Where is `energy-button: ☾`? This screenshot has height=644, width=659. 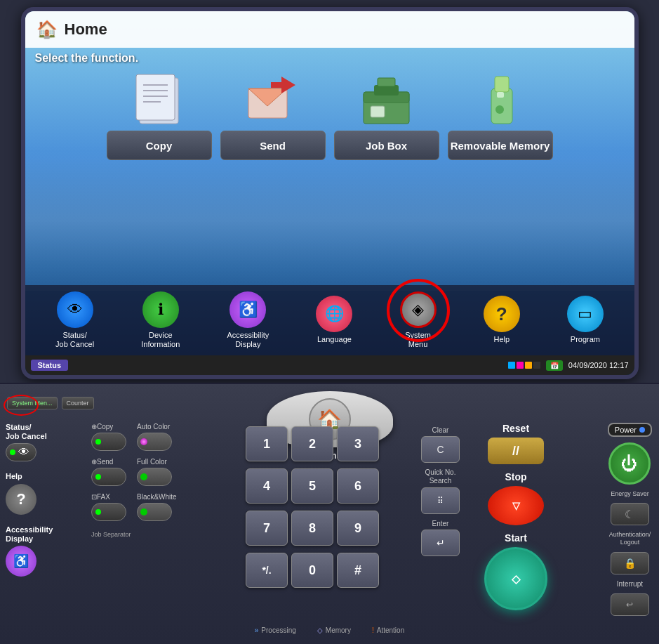 energy-button: ☾ is located at coordinates (630, 514).